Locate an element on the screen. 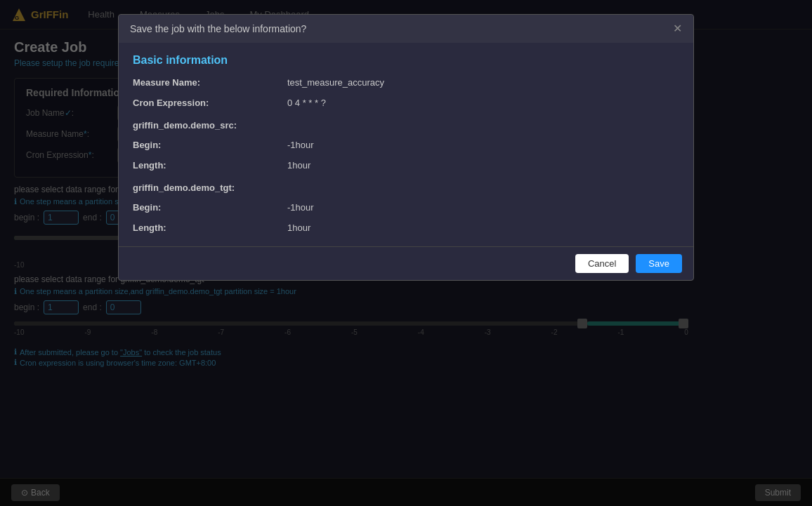 The width and height of the screenshot is (812, 506). modal-subtitle-tgt: griffin_demo.demo_tgt: is located at coordinates (406, 188).